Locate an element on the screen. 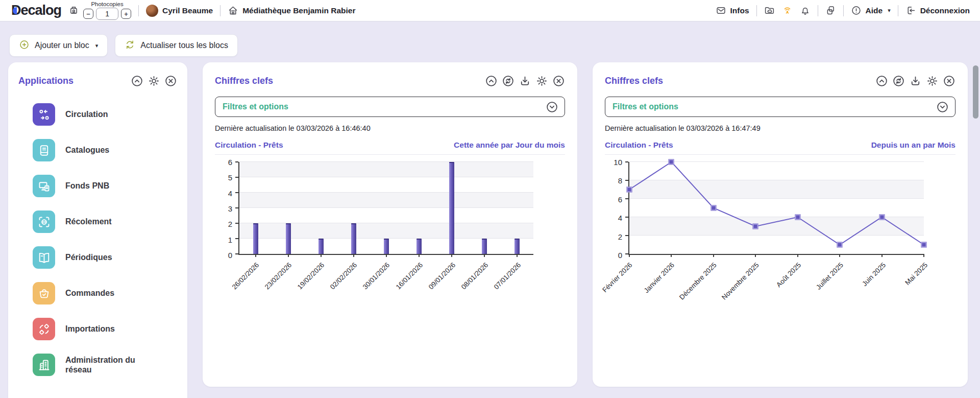  infos-button: Infos is located at coordinates (732, 10).